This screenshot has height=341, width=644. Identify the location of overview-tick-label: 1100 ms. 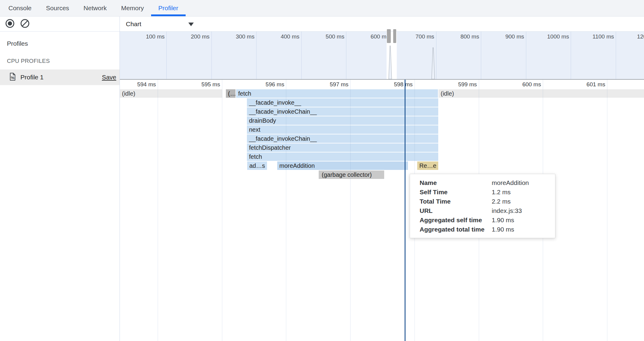
(595, 37).